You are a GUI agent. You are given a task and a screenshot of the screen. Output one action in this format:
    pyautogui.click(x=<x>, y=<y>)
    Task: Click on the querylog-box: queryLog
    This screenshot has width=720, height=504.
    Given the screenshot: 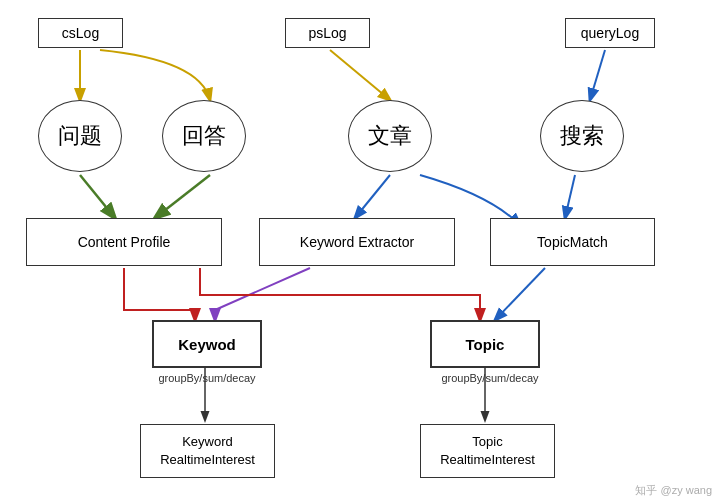 What is the action you would take?
    pyautogui.click(x=610, y=33)
    